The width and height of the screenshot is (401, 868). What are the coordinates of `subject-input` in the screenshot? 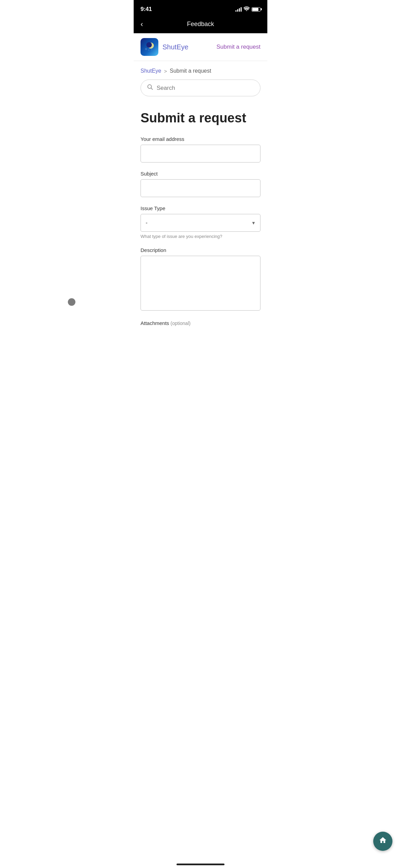 It's located at (200, 188).